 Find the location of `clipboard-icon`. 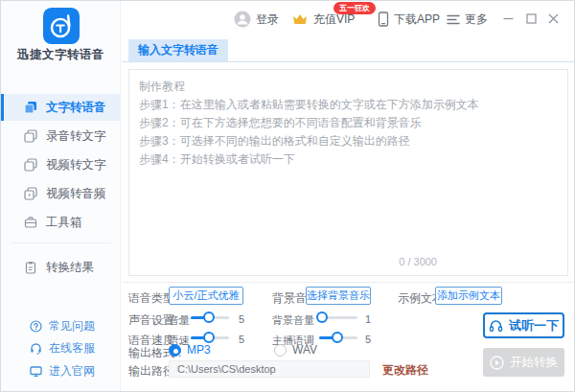

clipboard-icon is located at coordinates (31, 267).